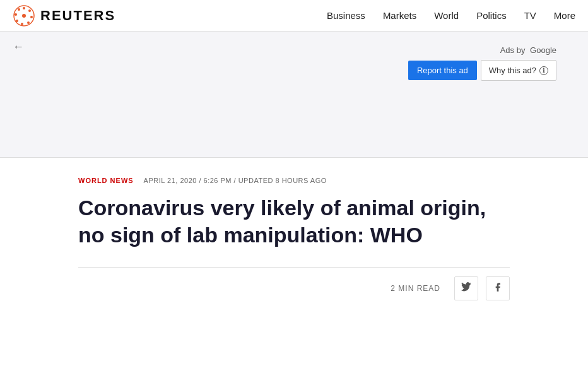  I want to click on back-arrow-icon: ←, so click(18, 47).